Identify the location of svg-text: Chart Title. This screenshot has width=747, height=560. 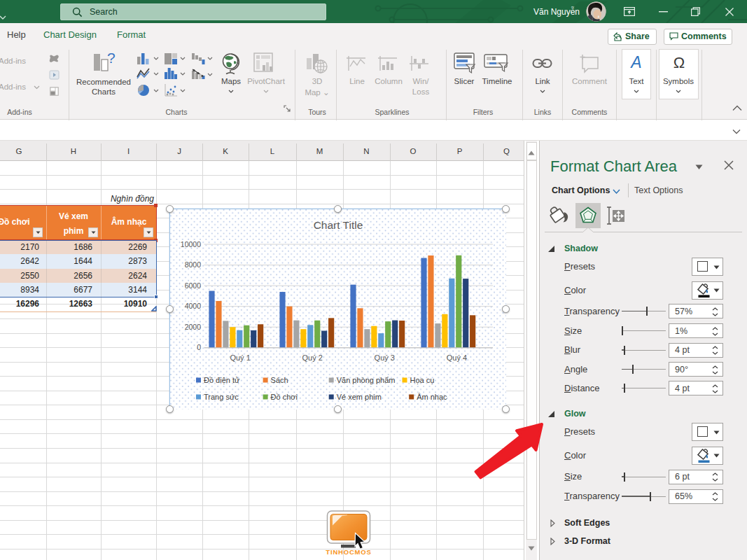
(339, 225).